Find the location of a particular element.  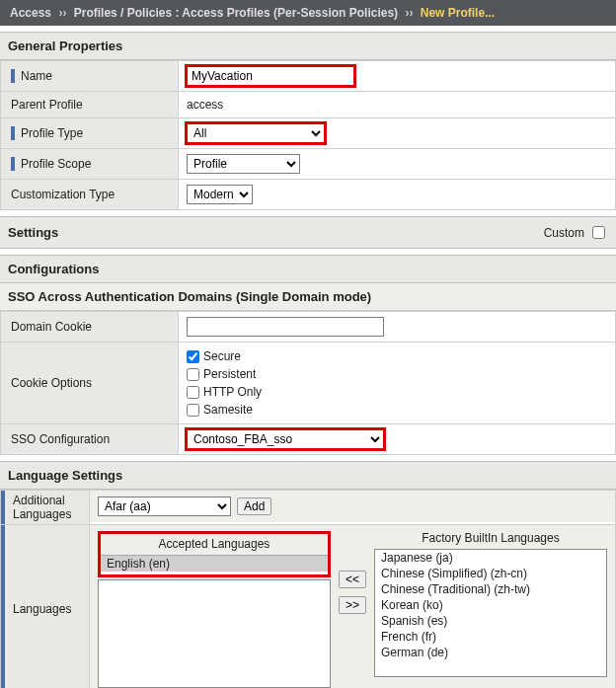

section-general-properties: General Properties is located at coordinates (308, 45).